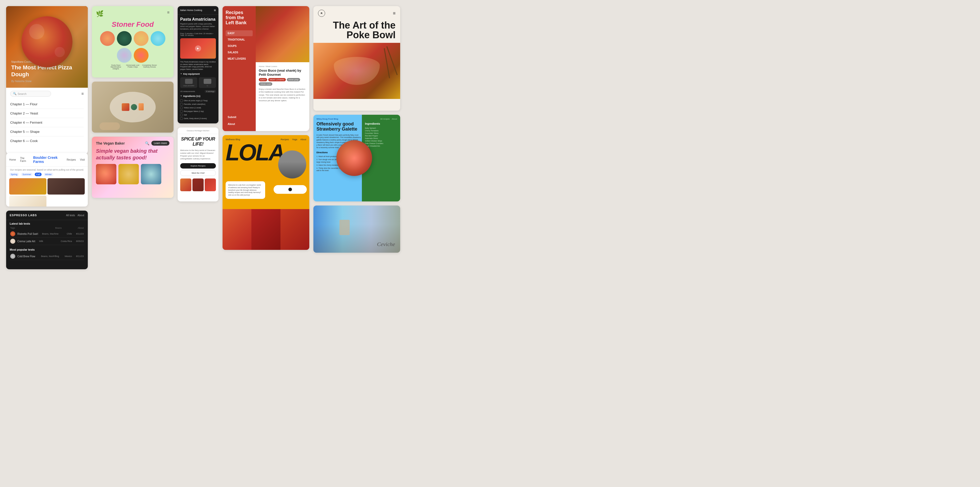 The height and width of the screenshot is (487, 980). I want to click on vegan-learn-more-button: Learn more, so click(161, 143).